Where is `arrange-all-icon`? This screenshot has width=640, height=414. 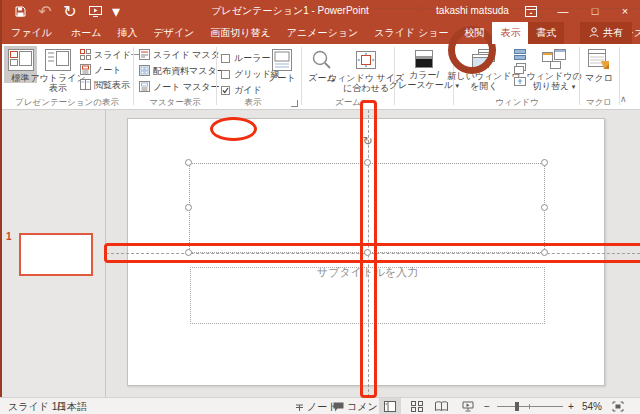 arrange-all-icon is located at coordinates (520, 56).